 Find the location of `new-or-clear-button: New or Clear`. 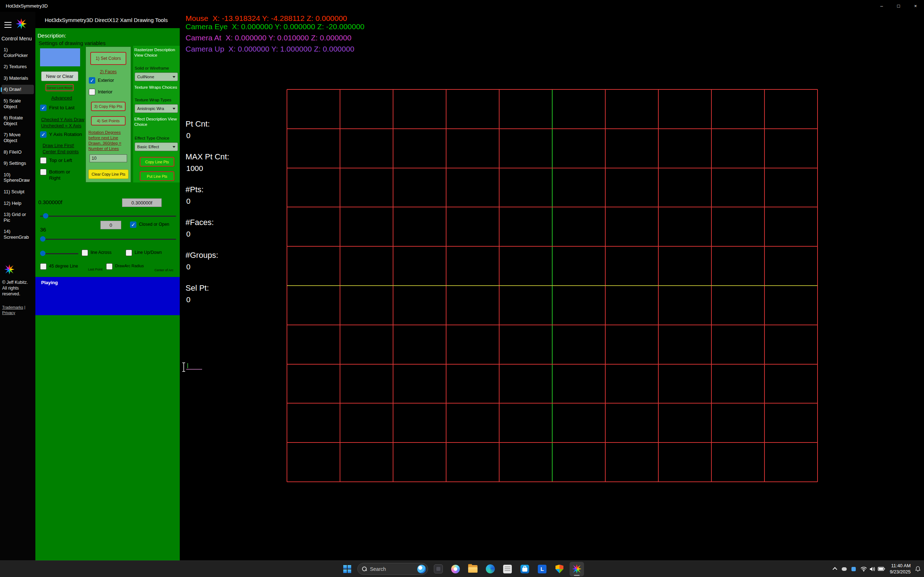

new-or-clear-button: New or Clear is located at coordinates (60, 76).